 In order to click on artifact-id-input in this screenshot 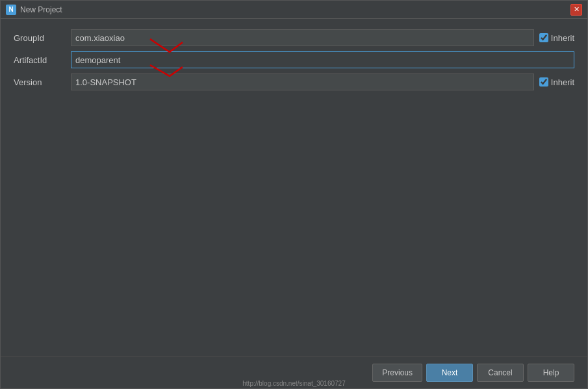, I will do `click(322, 60)`.